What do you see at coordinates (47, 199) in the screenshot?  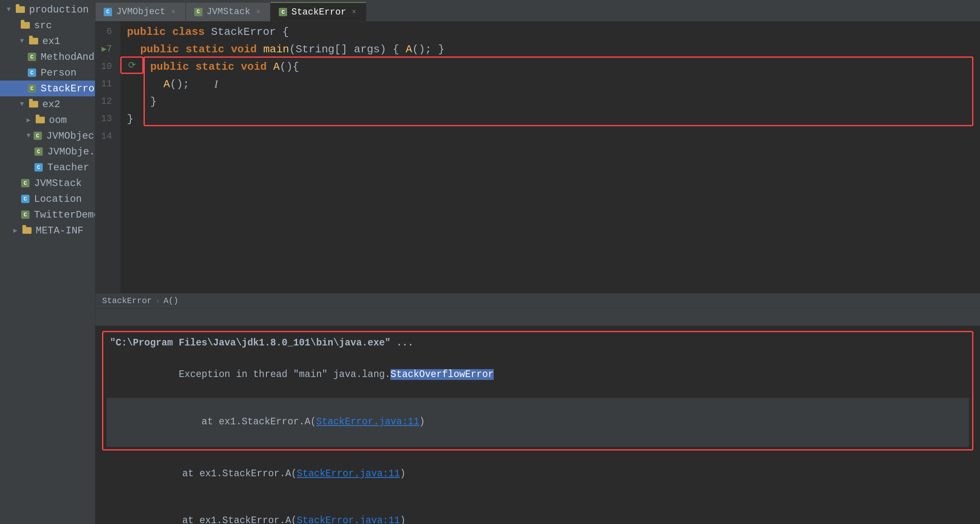 I see `sidebar-item-location: C Location` at bounding box center [47, 199].